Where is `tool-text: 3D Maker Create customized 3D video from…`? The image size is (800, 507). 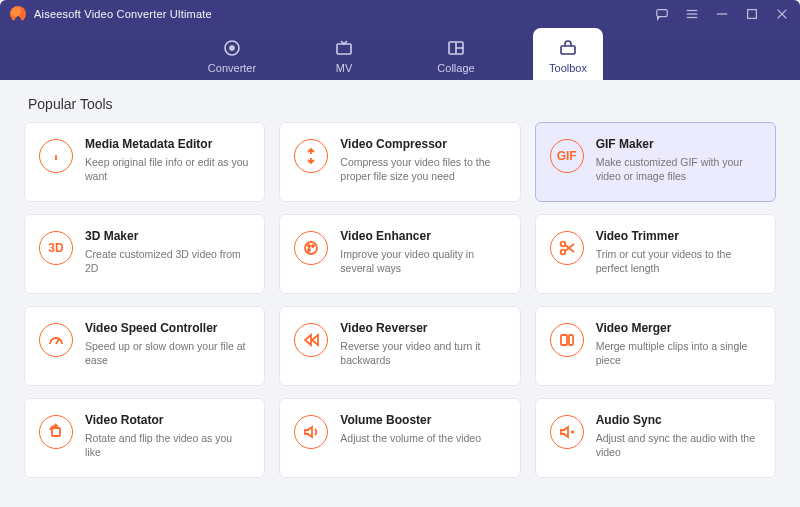
tool-text: 3D Maker Create customized 3D video from… is located at coordinates (168, 252).